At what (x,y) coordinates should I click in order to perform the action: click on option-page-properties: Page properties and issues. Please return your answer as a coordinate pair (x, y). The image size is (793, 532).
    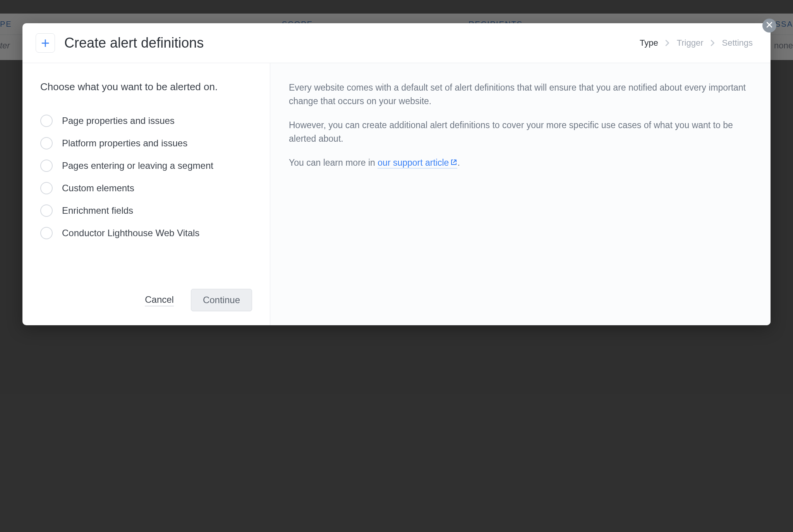
    Looking at the image, I should click on (146, 121).